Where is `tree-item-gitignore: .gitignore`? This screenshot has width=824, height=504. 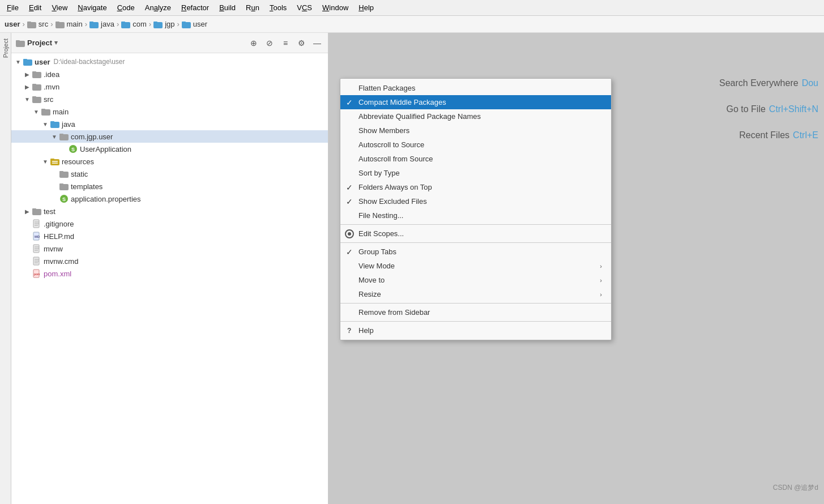 tree-item-gitignore: .gitignore is located at coordinates (170, 224).